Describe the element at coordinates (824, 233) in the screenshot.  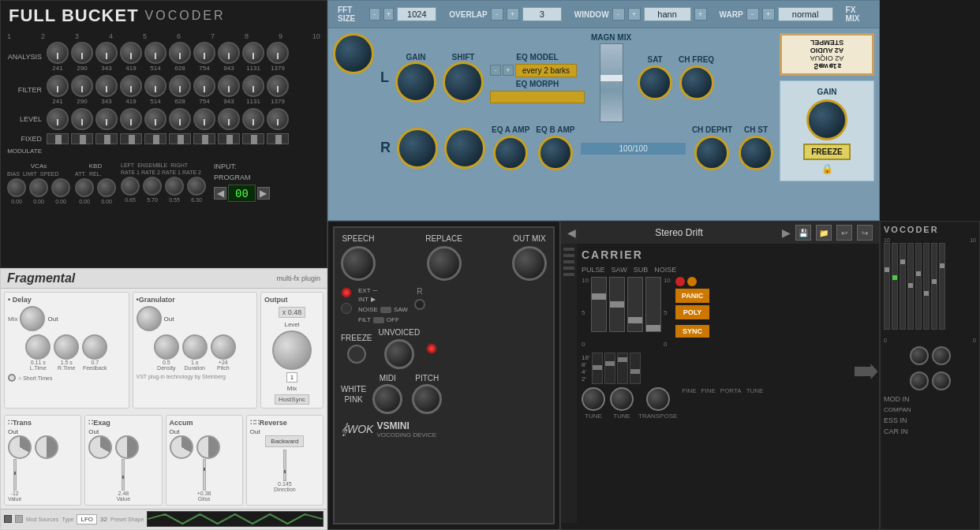
I see `car-load-btn: 📁` at that location.